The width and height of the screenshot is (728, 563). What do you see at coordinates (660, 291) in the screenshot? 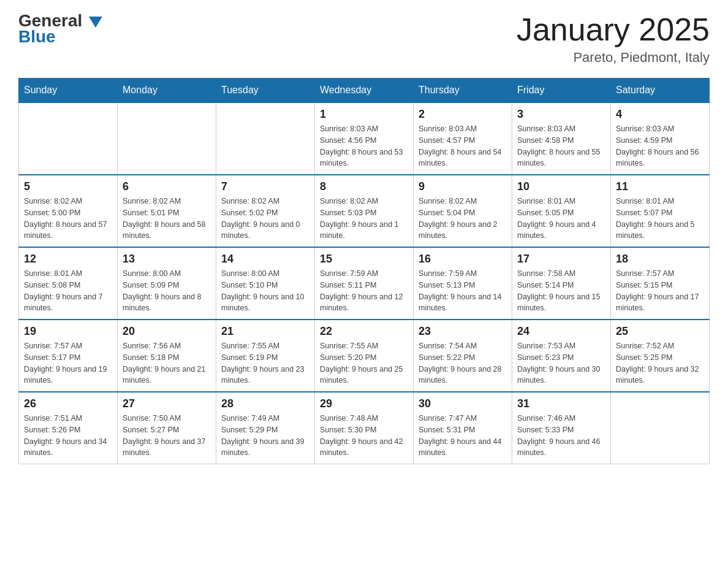
I see `day-info: Sunrise: 7:57 AM Sunset: 5:15 PM Dayligh…` at bounding box center [660, 291].